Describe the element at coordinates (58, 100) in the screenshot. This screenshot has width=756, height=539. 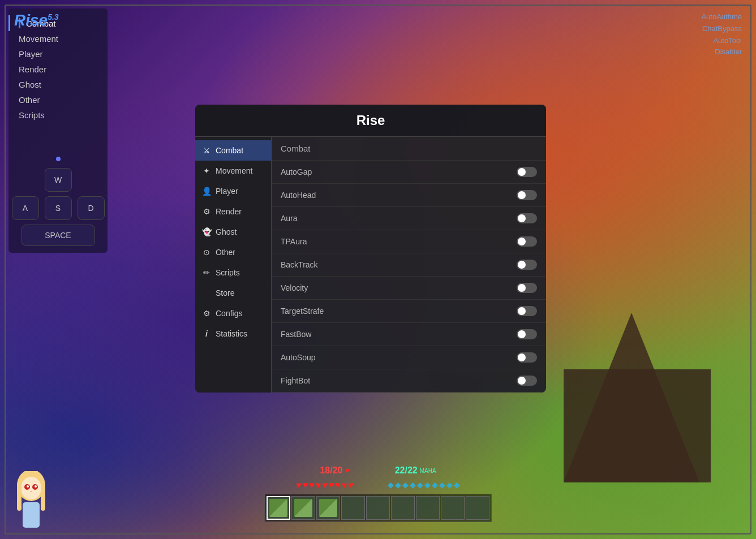
I see `sidebar-item-other: Other` at that location.